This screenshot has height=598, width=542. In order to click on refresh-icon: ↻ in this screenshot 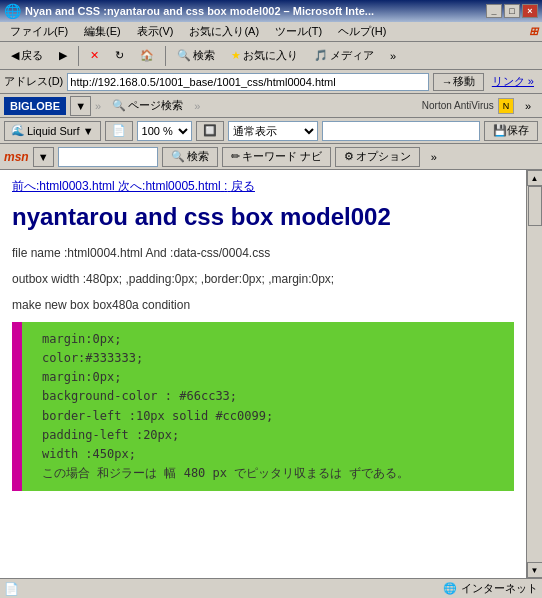, I will do `click(120, 56)`.